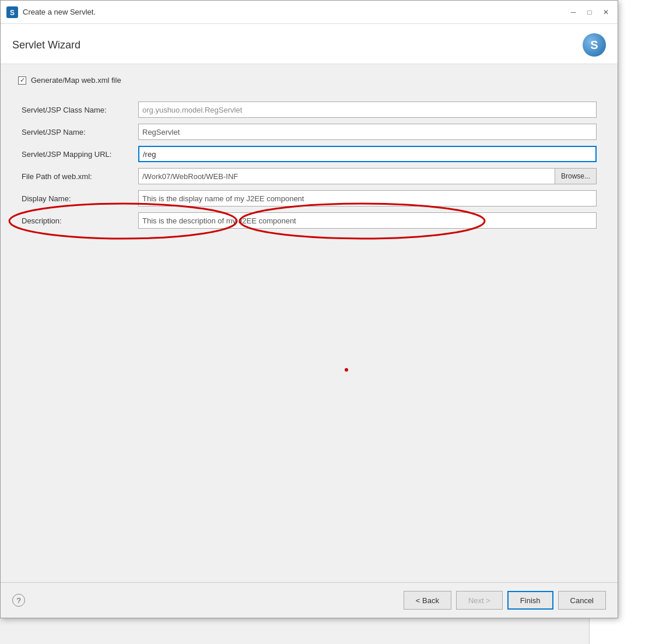 This screenshot has height=644, width=659. What do you see at coordinates (309, 110) in the screenshot?
I see `class-name-row: Servlet/JSP Class Name:` at bounding box center [309, 110].